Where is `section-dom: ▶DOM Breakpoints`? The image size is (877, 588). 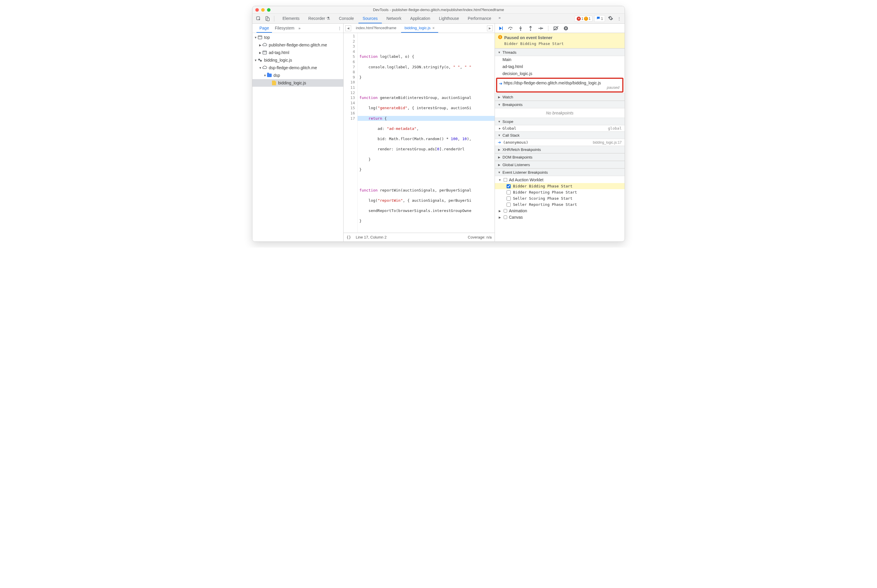
section-dom: ▶DOM Breakpoints is located at coordinates (560, 157).